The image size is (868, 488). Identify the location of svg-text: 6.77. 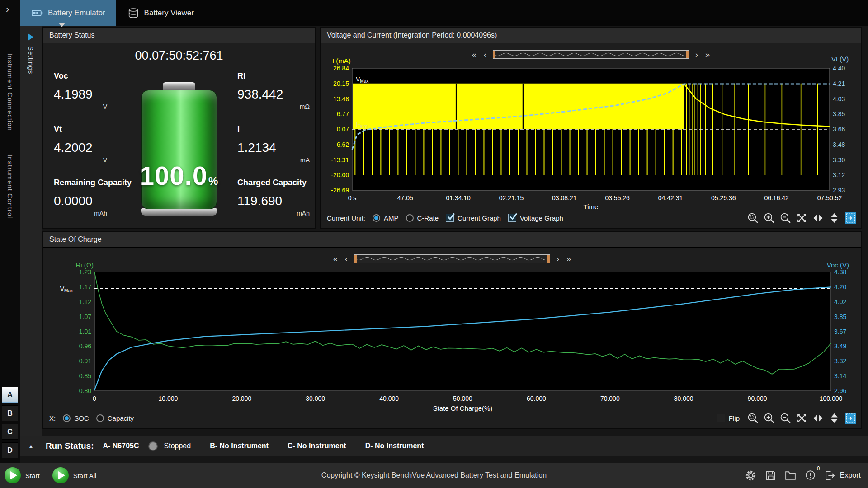
(343, 114).